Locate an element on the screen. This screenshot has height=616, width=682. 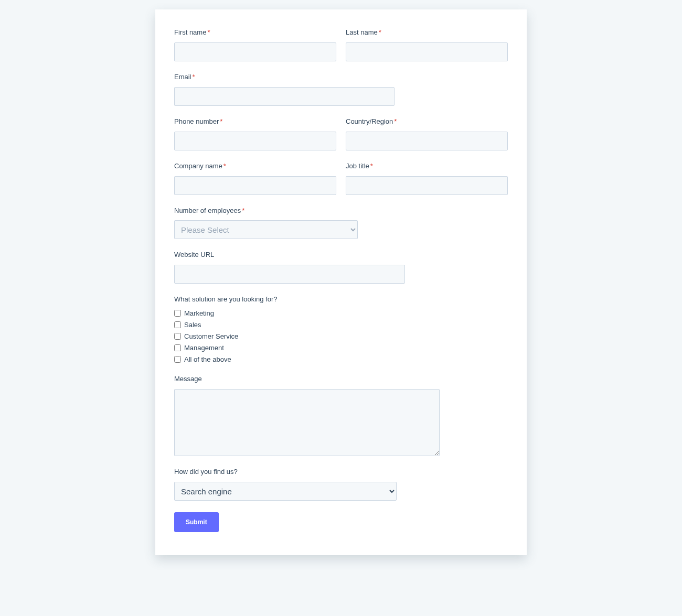
solution-option-label: Management is located at coordinates (204, 348).